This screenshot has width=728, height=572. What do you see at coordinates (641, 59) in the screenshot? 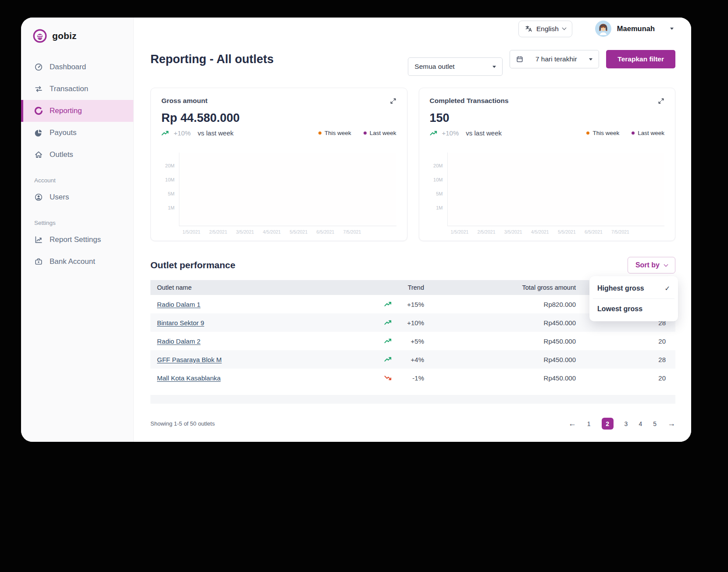
I see `apply-filter-button: Terapkan filter` at bounding box center [641, 59].